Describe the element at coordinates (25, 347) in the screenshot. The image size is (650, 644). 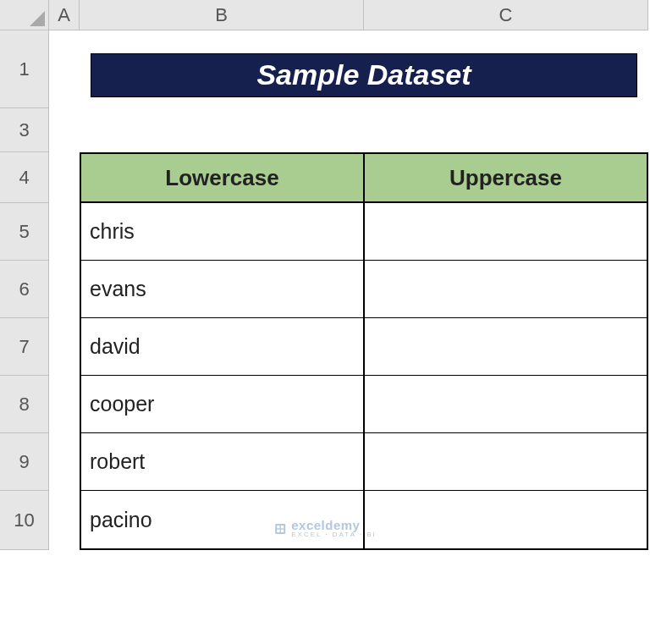
I see `row-header-7: 7` at that location.